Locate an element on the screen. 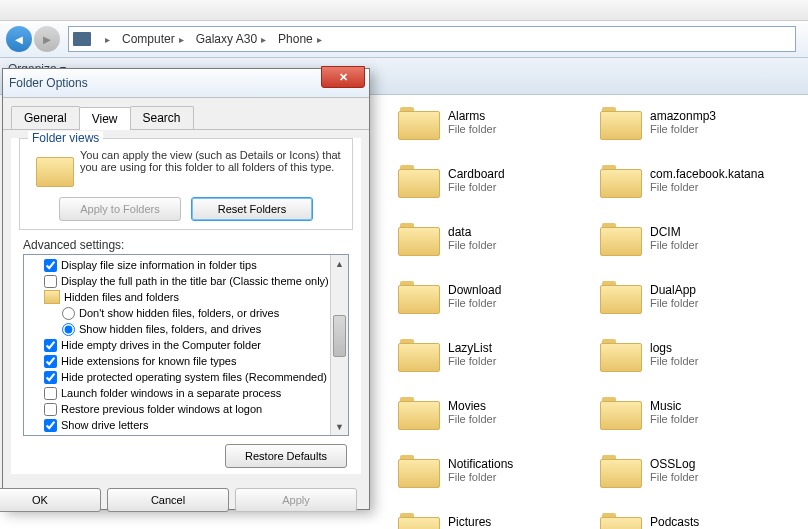 Image resolution: width=808 pixels, height=529 pixels. ok-button: OK is located at coordinates (50, 500).